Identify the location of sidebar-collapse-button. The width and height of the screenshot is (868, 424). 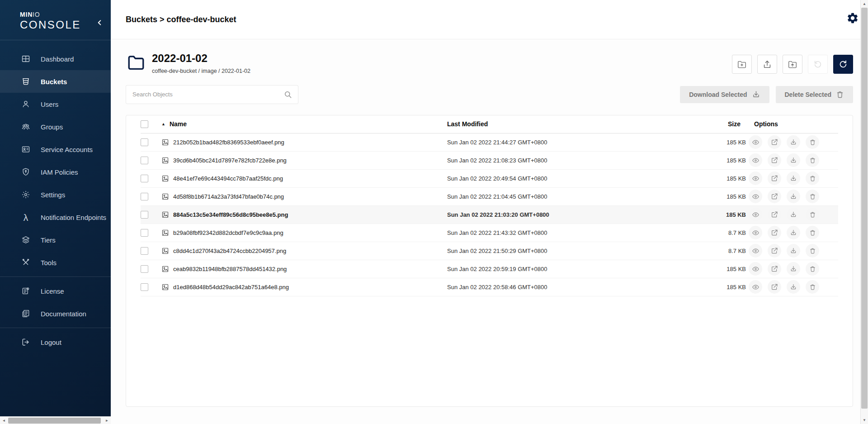
(100, 23).